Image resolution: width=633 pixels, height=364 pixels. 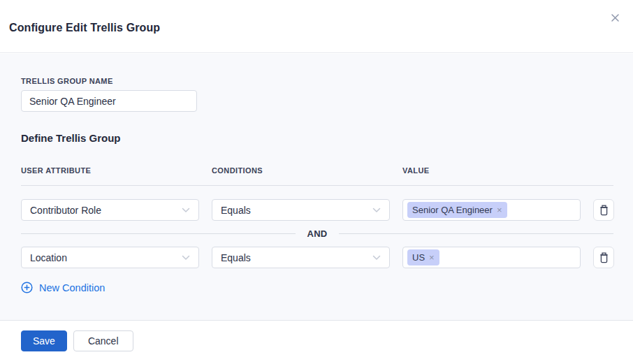 What do you see at coordinates (419, 257) in the screenshot?
I see `value-tag-label: US` at bounding box center [419, 257].